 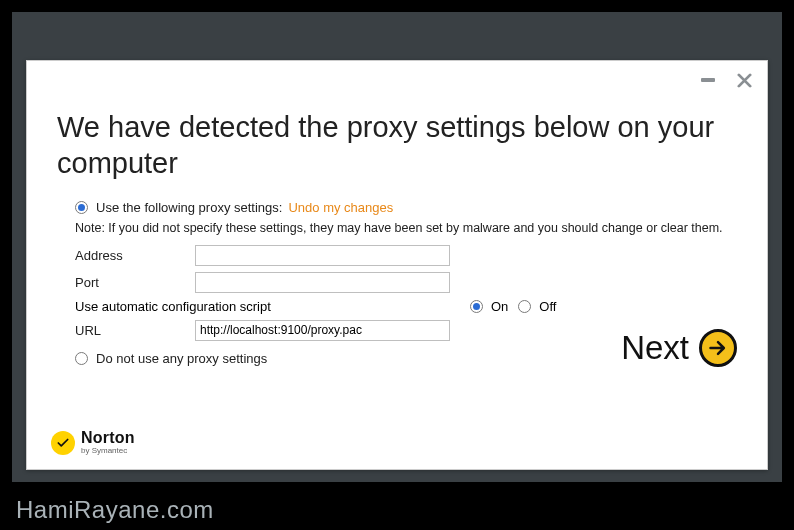 What do you see at coordinates (744, 80) in the screenshot?
I see `close-icon` at bounding box center [744, 80].